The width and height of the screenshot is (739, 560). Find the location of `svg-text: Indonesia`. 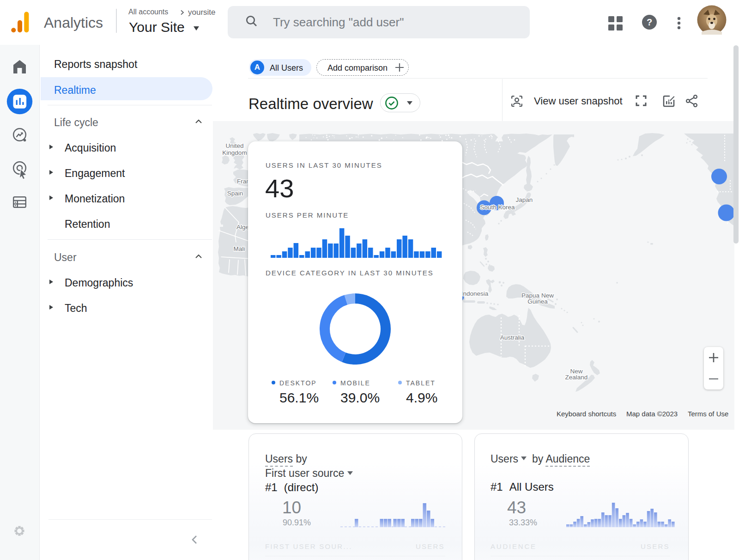

svg-text: Indonesia is located at coordinates (475, 294).